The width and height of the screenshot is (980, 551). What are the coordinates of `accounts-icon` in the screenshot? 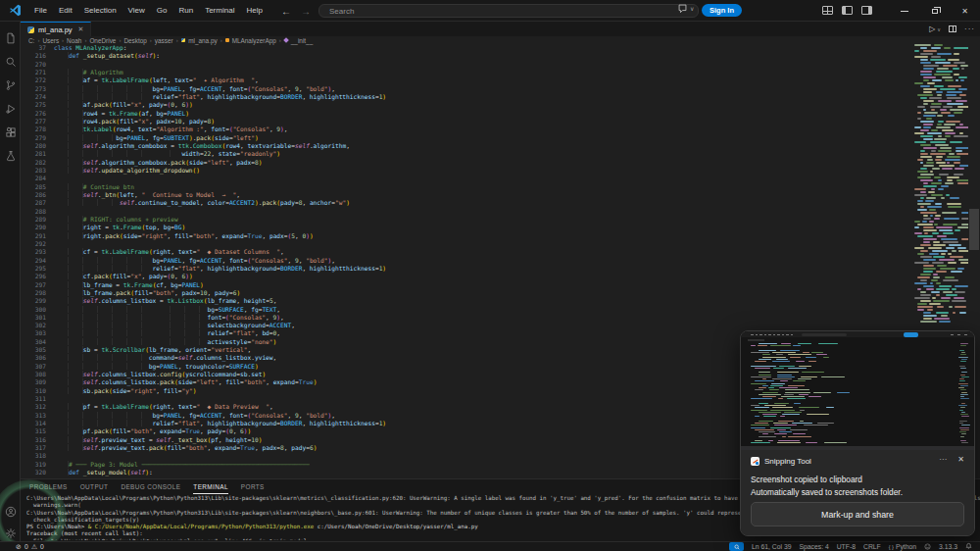 It's located at (10, 512).